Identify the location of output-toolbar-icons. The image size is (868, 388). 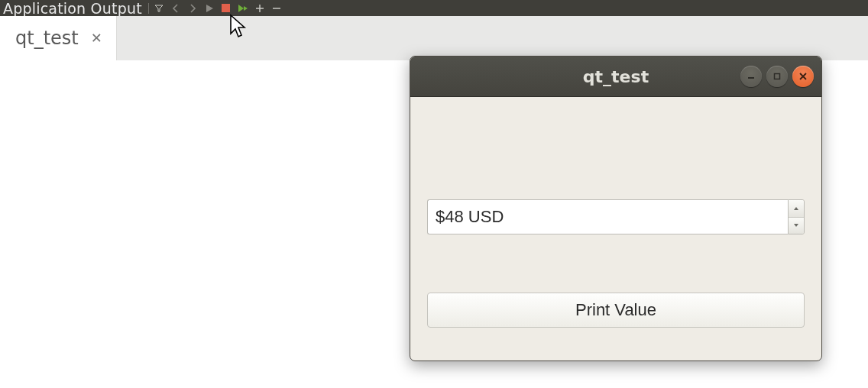
(218, 8).